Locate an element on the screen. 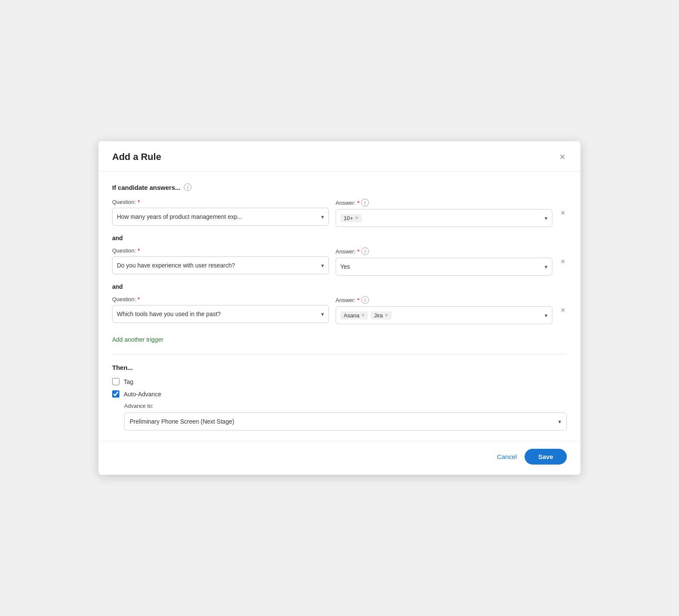  answer-tag-3-0: Asana × is located at coordinates (354, 316).